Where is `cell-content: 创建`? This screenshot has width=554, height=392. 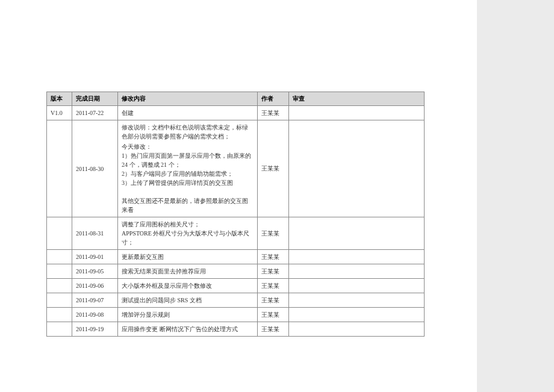
cell-content: 创建 is located at coordinates (188, 113).